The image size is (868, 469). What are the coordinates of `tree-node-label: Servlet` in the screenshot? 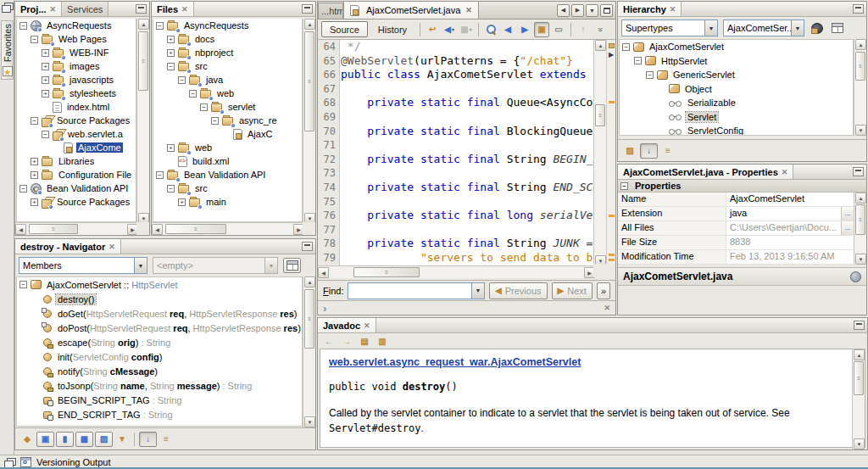 It's located at (702, 117).